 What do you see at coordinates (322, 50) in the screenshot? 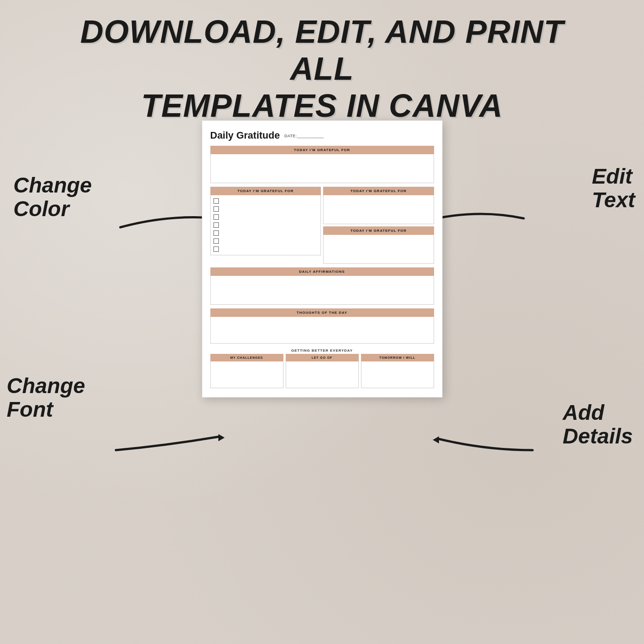
I see `header-line1: DOWNLOAD, EDIT, AND PRINT ALL` at bounding box center [322, 50].